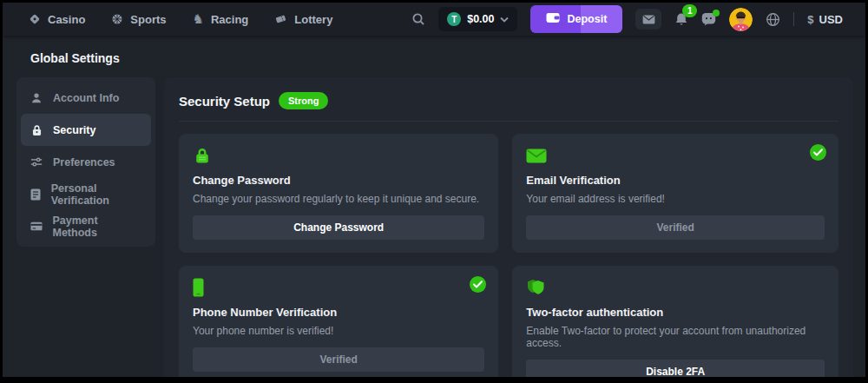 The image size is (868, 383). I want to click on card-title: Change Password, so click(339, 181).